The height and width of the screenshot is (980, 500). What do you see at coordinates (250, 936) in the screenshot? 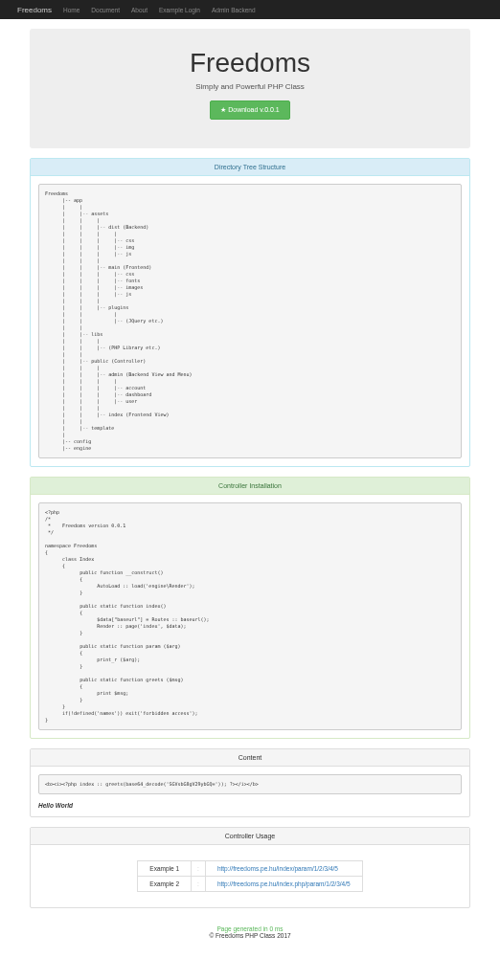
I see `footer-copyright: © Freedoms PHP Class 2017` at bounding box center [250, 936].